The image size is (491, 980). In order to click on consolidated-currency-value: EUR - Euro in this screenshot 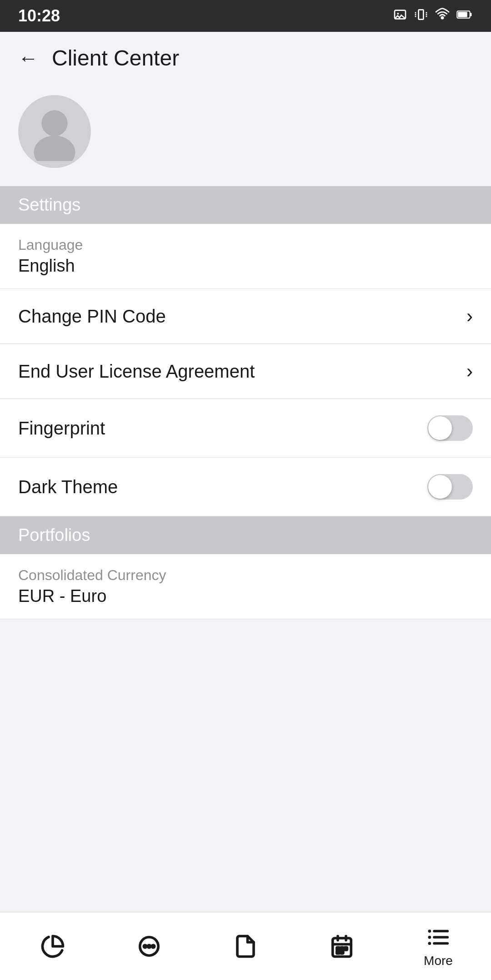, I will do `click(246, 596)`.